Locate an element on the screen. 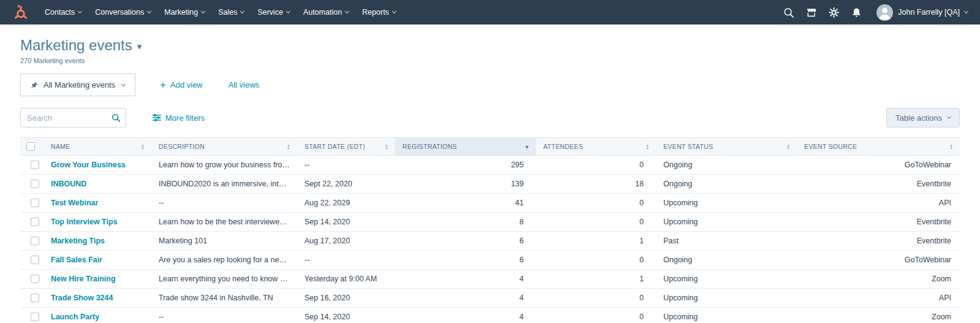 Image resolution: width=980 pixels, height=323 pixels. column-header-attendees: ATTENDEES ▴▾ is located at coordinates (596, 147).